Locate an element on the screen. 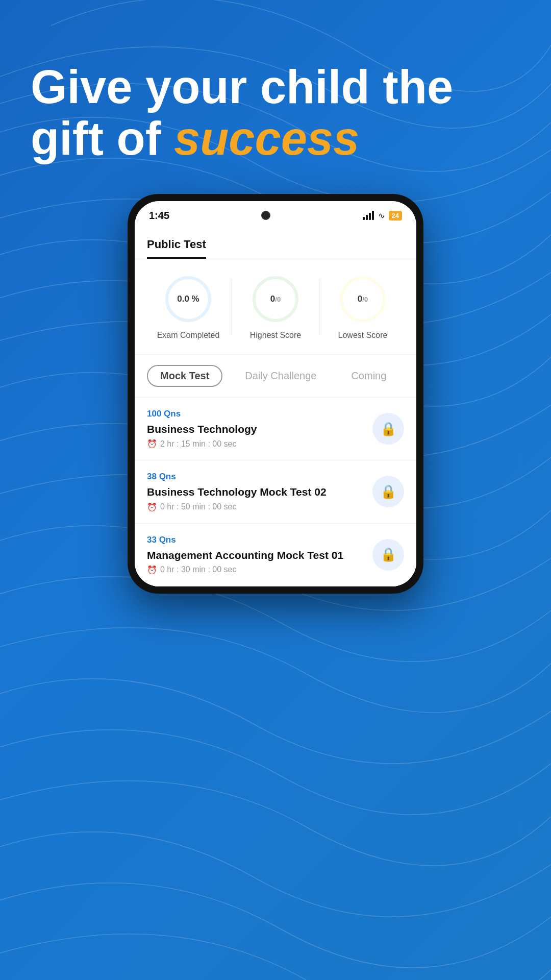  stats-row: 0.0 % Exam Completed is located at coordinates (276, 307).